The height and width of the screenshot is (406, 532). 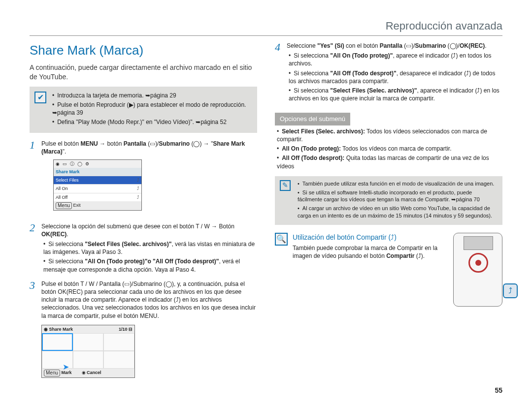 I want to click on precheck-item: Pulse el botón Reproducir (▶) para estab…, so click(x=151, y=109).